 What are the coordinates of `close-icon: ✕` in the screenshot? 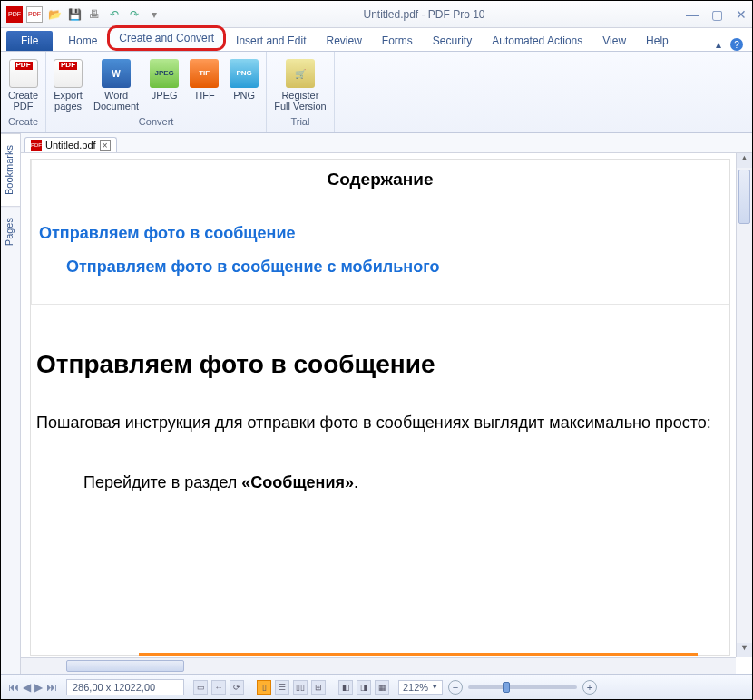 It's located at (741, 15).